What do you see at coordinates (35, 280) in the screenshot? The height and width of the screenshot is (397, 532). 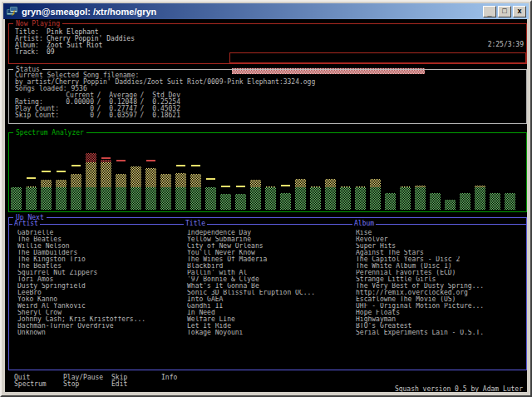 I see `playlist-cell-artist: Tori Amos` at bounding box center [35, 280].